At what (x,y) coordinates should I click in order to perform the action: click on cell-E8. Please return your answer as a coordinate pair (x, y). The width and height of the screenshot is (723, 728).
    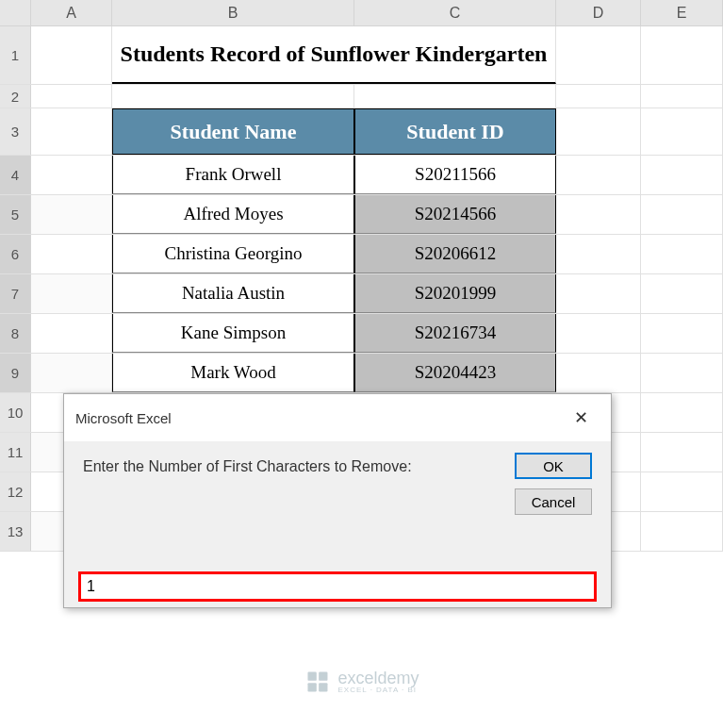
    Looking at the image, I should click on (682, 334).